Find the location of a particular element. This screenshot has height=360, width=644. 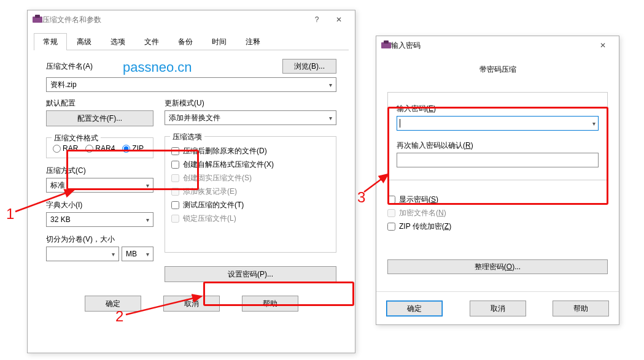

tab-comment: 注释 is located at coordinates (253, 42).